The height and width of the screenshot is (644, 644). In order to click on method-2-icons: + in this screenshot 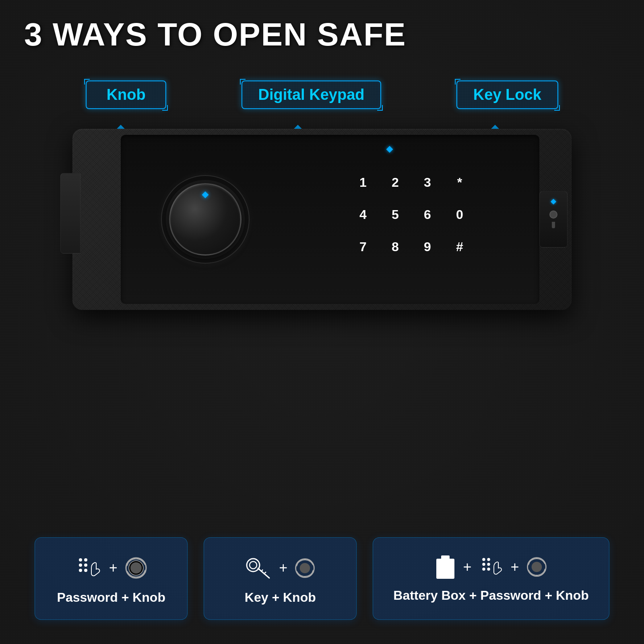, I will do `click(280, 568)`.